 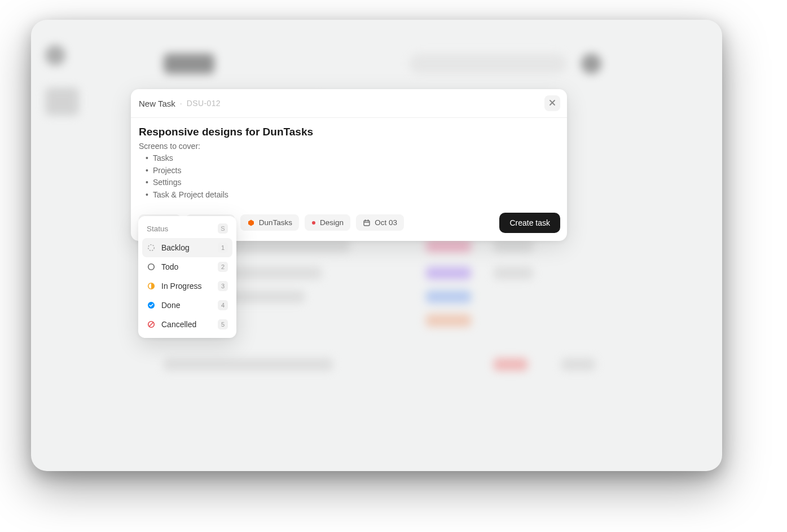 What do you see at coordinates (367, 223) in the screenshot?
I see `calendar-icon` at bounding box center [367, 223].